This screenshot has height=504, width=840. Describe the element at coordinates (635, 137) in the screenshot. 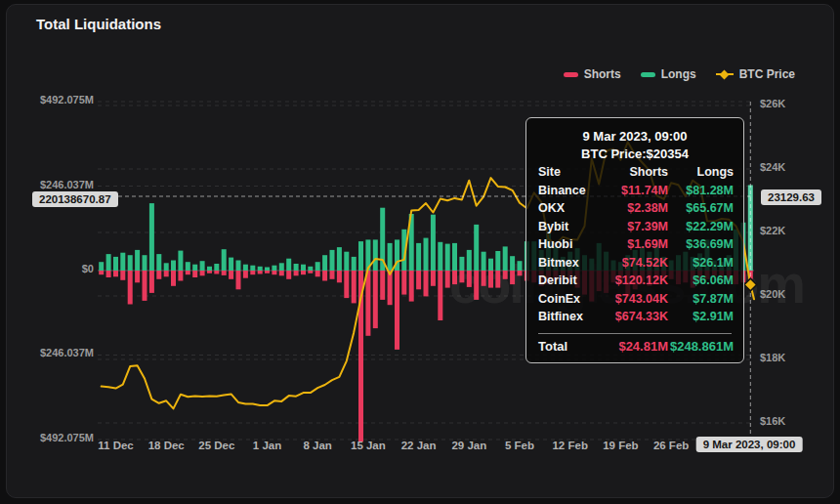

I see `tooltip-date: 9 Mar 2023, 09:00` at that location.